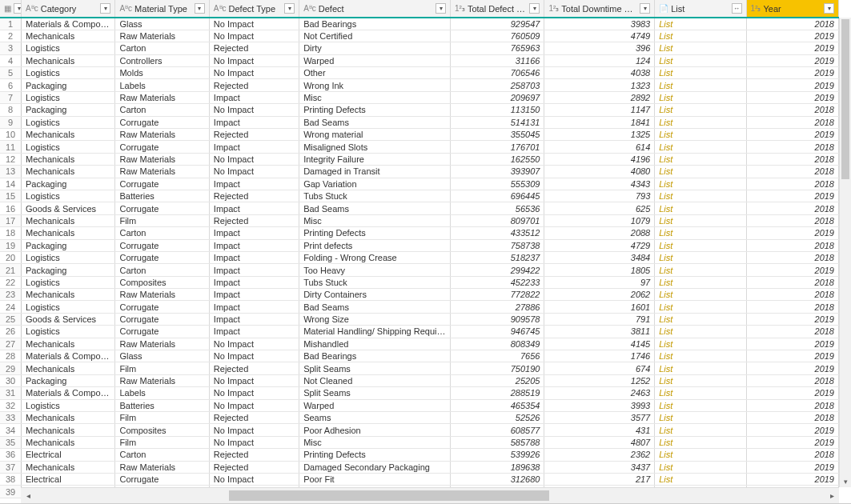  What do you see at coordinates (419, 430) in the screenshot?
I see `table-row: 34MechanicalsCompositesNo ImpactPoor Adh…` at bounding box center [419, 430].